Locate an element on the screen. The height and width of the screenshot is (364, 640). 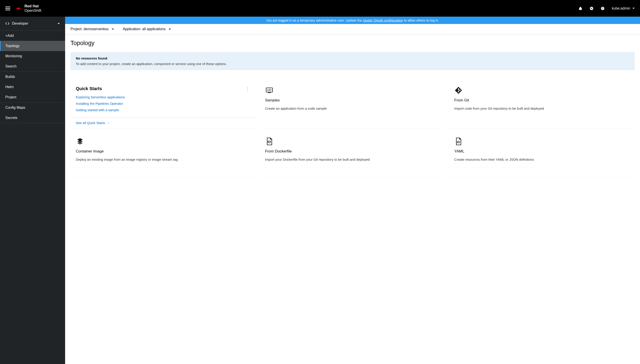
quickstarts-title: Quick Starts is located at coordinates (89, 88).